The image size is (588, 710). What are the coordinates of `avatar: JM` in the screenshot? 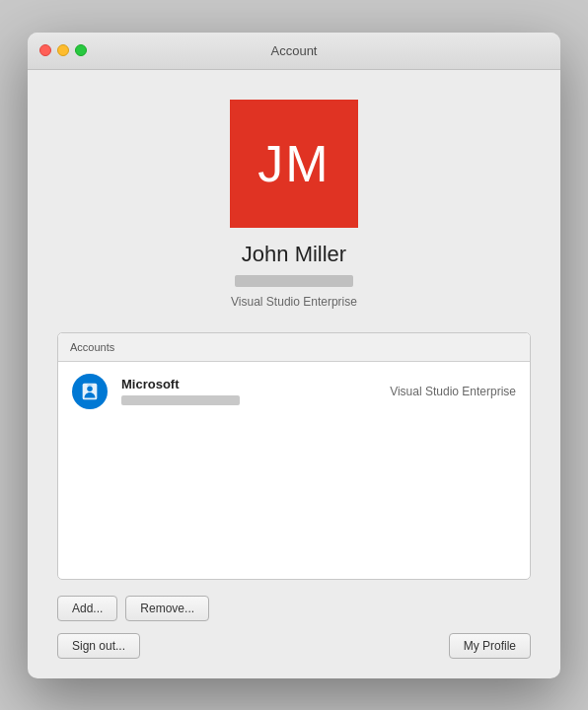 It's located at (294, 164).